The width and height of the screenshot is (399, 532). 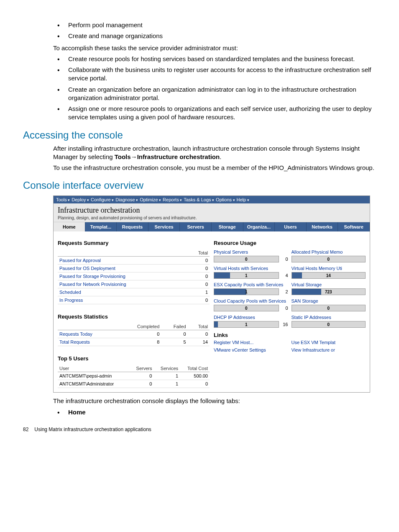 I want to click on heading-accessing-console: Accessing the console, so click(x=200, y=135).